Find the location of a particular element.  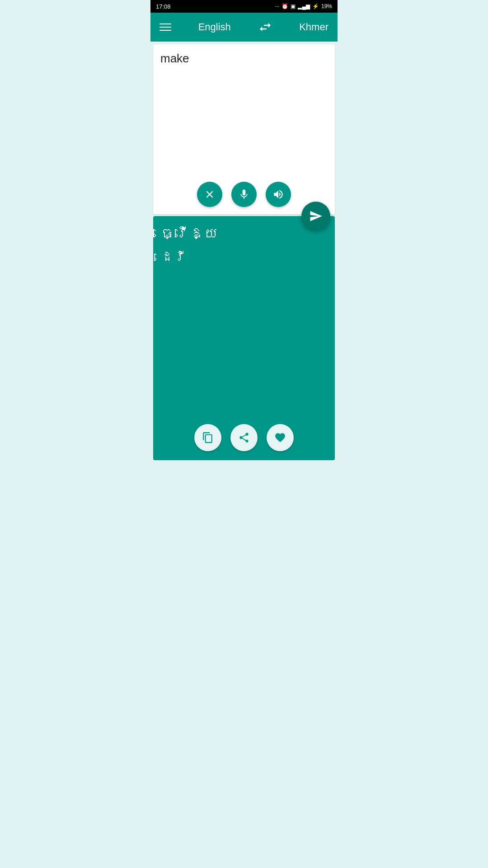

primary-translation: ធ្វើឱ្យ is located at coordinates (244, 233).